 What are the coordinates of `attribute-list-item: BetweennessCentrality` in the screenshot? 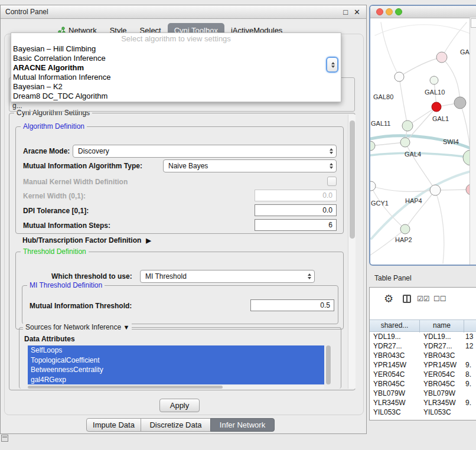 It's located at (176, 370).